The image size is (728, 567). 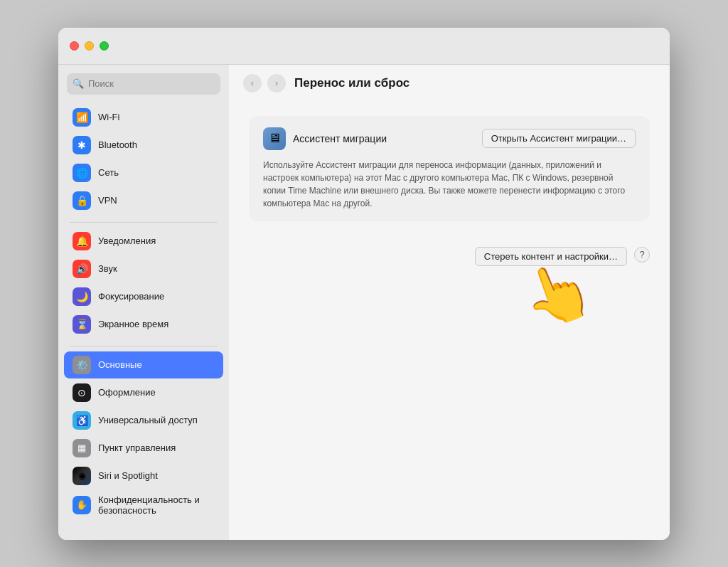 I want to click on erase-section: Стереть контент и настройки… ? 👆, so click(x=449, y=256).